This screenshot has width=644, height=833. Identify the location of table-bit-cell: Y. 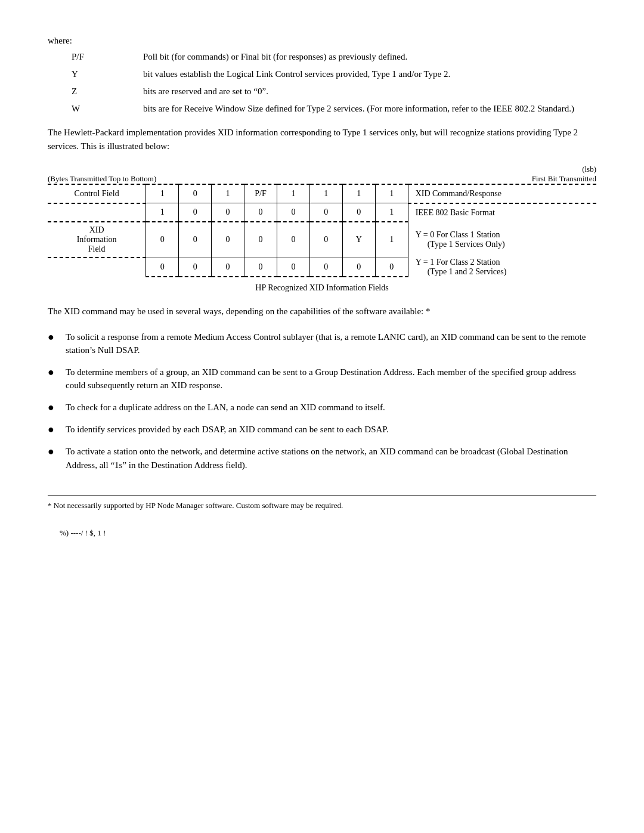
(359, 240).